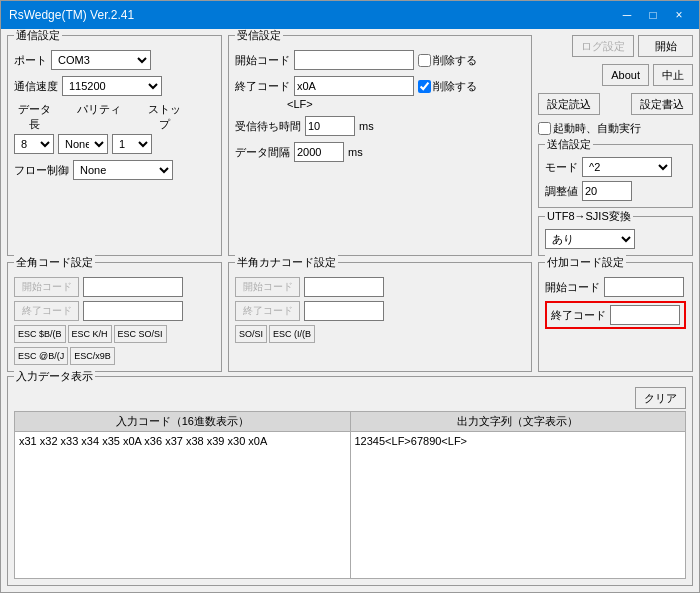  I want to click on baud-select: 115200, so click(112, 86).